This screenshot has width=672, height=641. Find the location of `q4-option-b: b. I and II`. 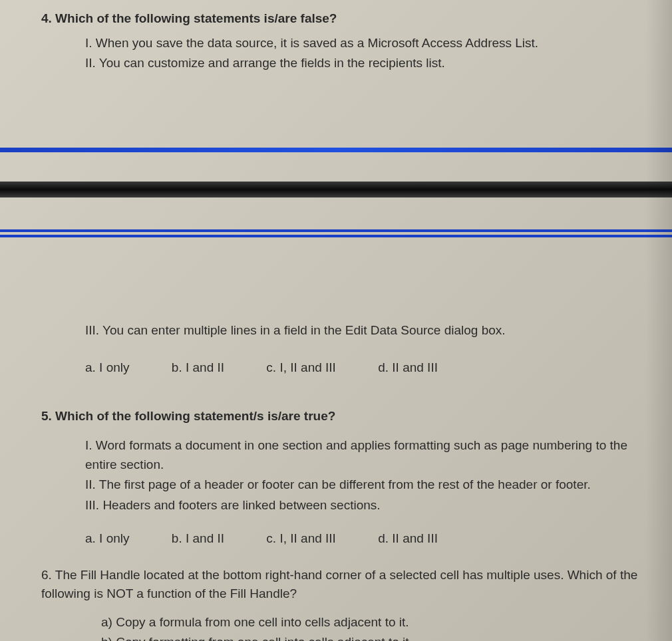

q4-option-b: b. I and II is located at coordinates (198, 368).